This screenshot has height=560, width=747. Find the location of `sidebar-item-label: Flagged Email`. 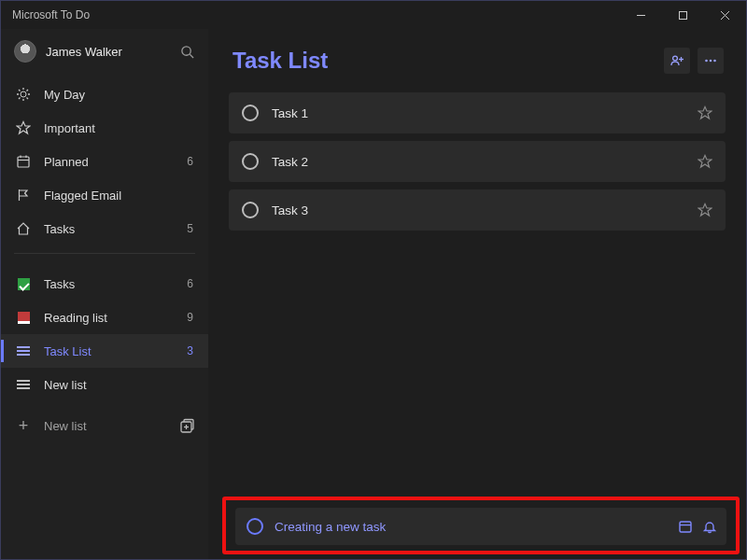

sidebar-item-label: Flagged Email is located at coordinates (82, 196).